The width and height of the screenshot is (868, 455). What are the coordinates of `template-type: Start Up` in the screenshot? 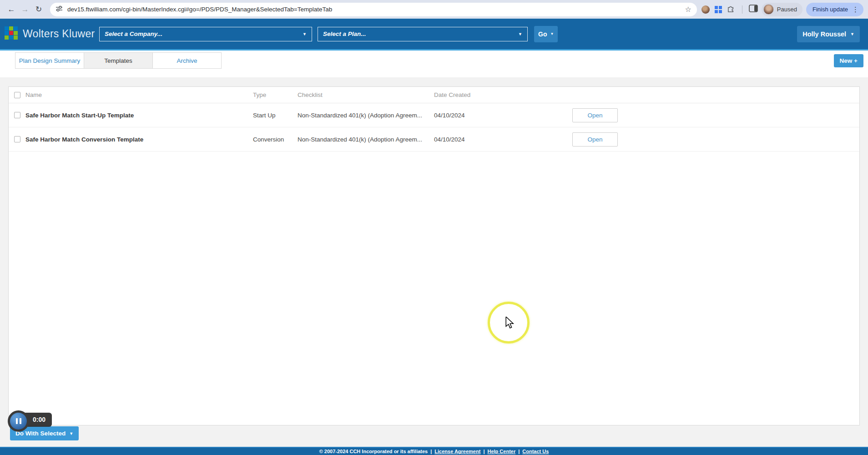 It's located at (275, 116).